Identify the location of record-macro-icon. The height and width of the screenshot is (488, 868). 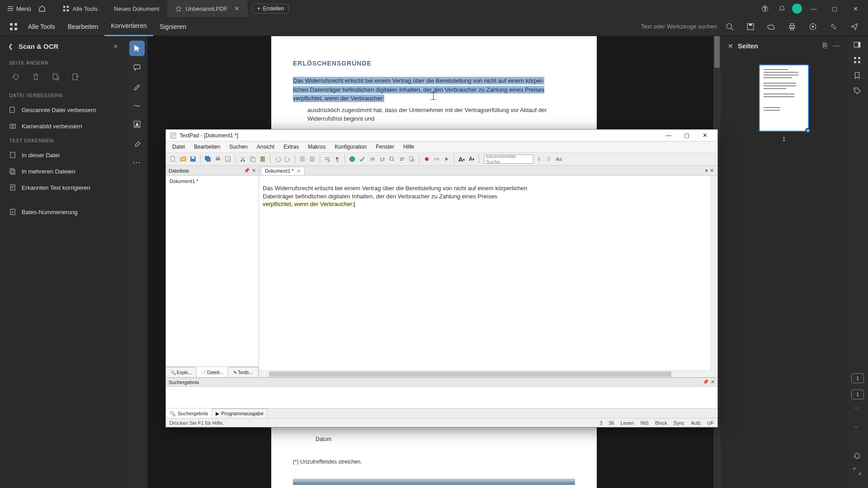
(427, 159).